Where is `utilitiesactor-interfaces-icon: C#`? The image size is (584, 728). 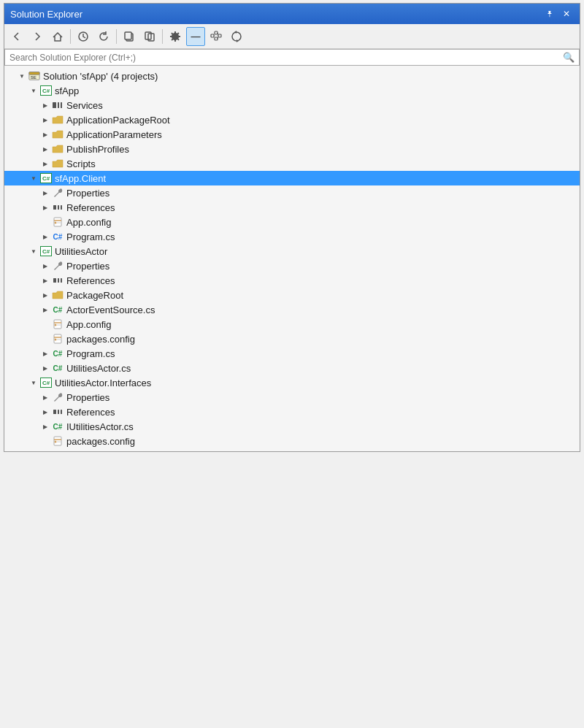
utilitiesactor-interfaces-icon: C# is located at coordinates (46, 383).